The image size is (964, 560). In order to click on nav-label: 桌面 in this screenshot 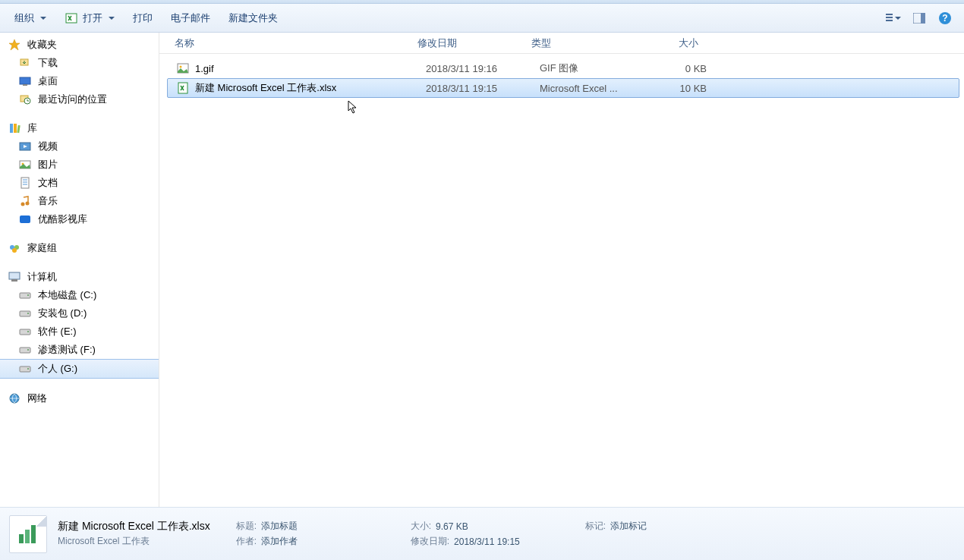, I will do `click(48, 81)`.